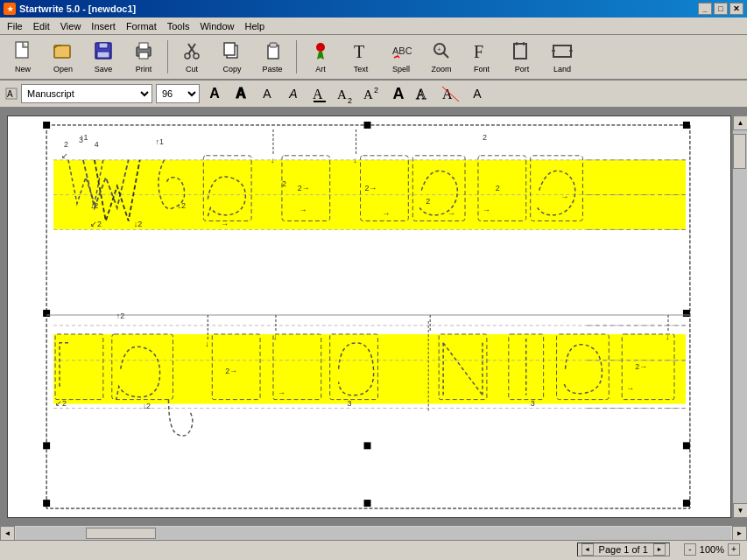  What do you see at coordinates (23, 57) in the screenshot?
I see `new-button: New` at bounding box center [23, 57].